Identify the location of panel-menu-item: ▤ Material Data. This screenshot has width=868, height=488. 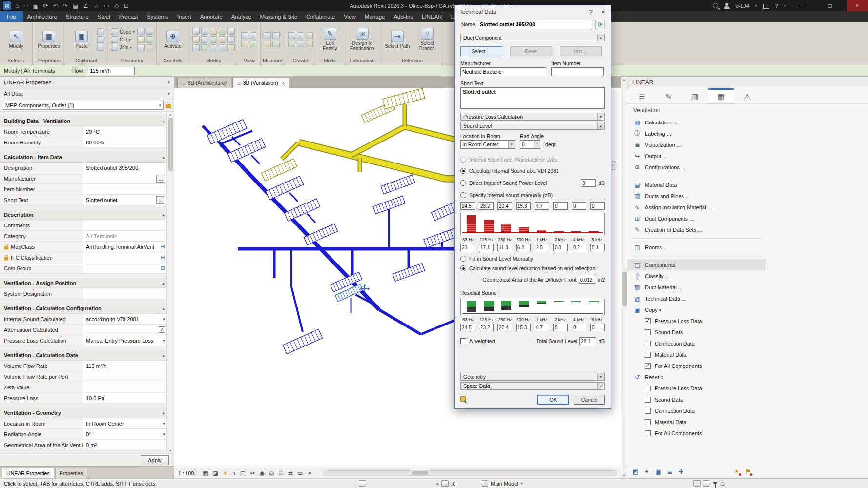
(697, 184).